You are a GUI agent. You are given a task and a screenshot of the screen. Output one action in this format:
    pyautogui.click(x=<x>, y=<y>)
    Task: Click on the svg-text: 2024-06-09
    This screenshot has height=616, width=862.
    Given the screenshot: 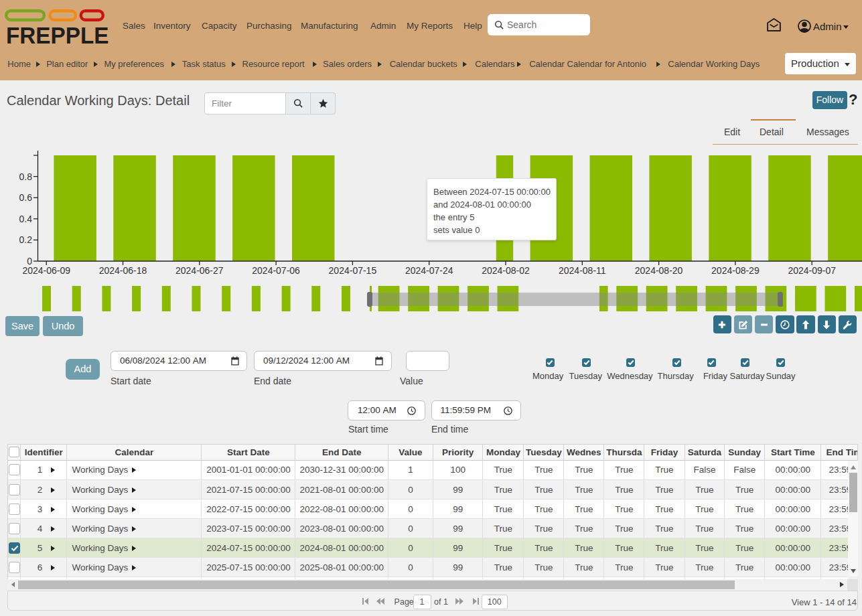 What is the action you would take?
    pyautogui.click(x=46, y=271)
    